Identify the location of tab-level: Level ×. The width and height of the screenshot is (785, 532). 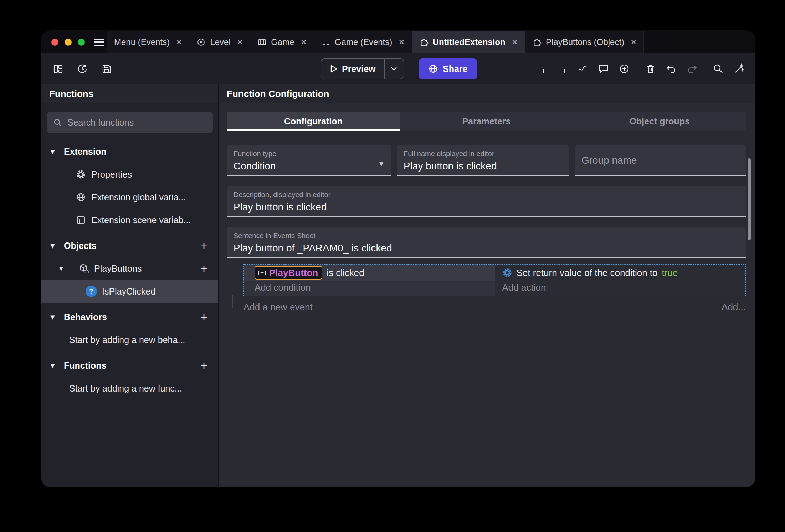
(220, 42).